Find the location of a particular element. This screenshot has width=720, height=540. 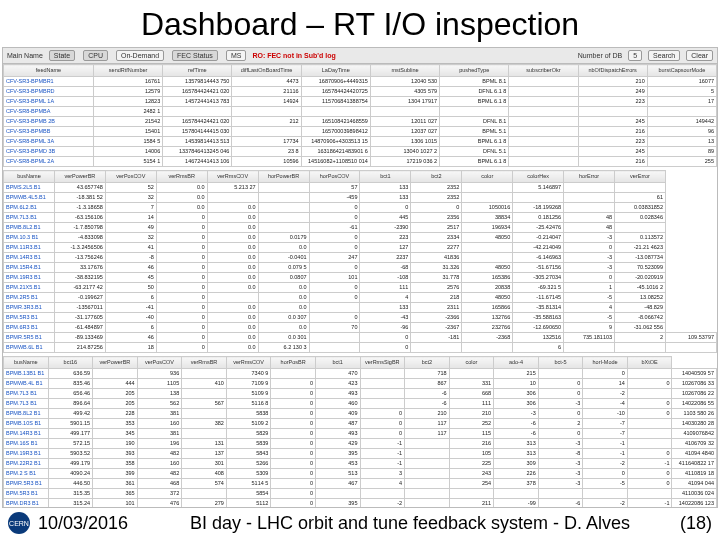

select-ms: MS is located at coordinates (236, 56).